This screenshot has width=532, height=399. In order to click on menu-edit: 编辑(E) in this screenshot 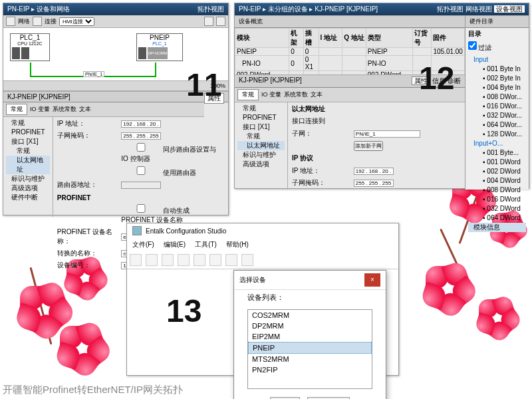, I will do `click(174, 245)`.